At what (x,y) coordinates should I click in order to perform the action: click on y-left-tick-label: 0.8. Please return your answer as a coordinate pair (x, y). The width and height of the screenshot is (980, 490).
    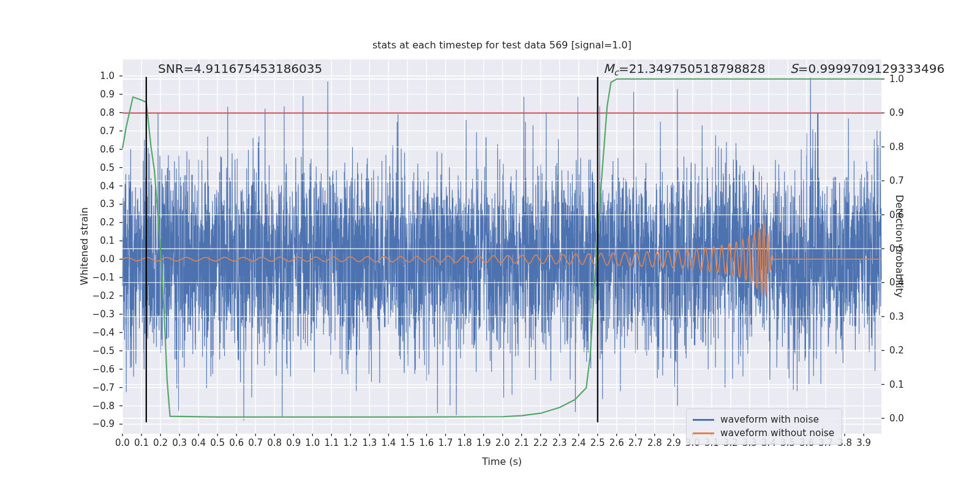
    Looking at the image, I should click on (97, 113).